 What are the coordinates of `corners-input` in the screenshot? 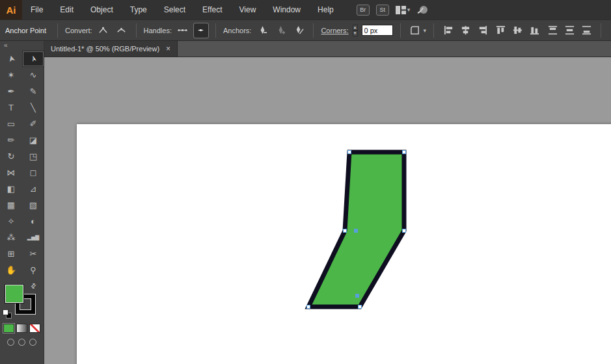 It's located at (377, 30).